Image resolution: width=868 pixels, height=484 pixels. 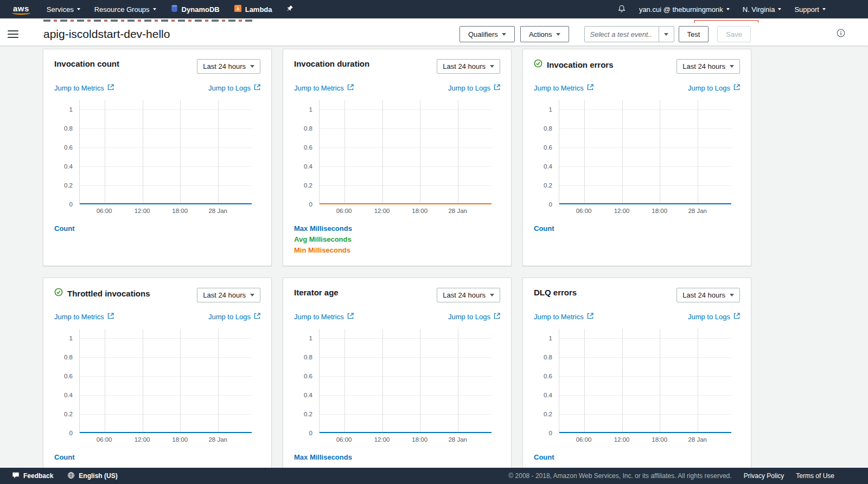 I want to click on pin-shortcuts-button, so click(x=290, y=9).